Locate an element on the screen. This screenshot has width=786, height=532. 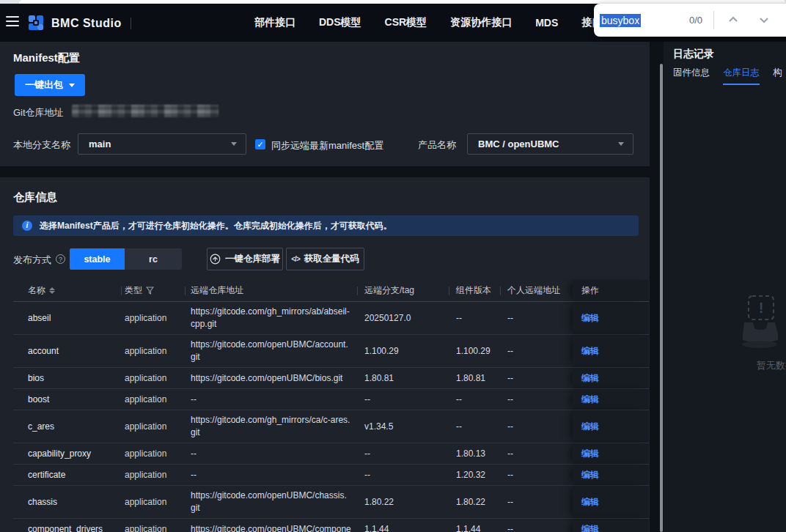
one-click-package-button: 一键出包 is located at coordinates (50, 85).